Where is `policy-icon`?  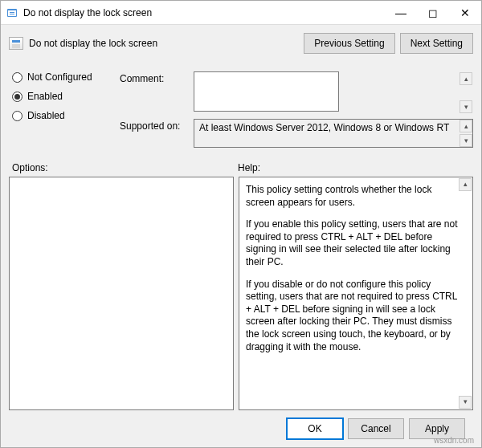
policy-icon is located at coordinates (16, 43).